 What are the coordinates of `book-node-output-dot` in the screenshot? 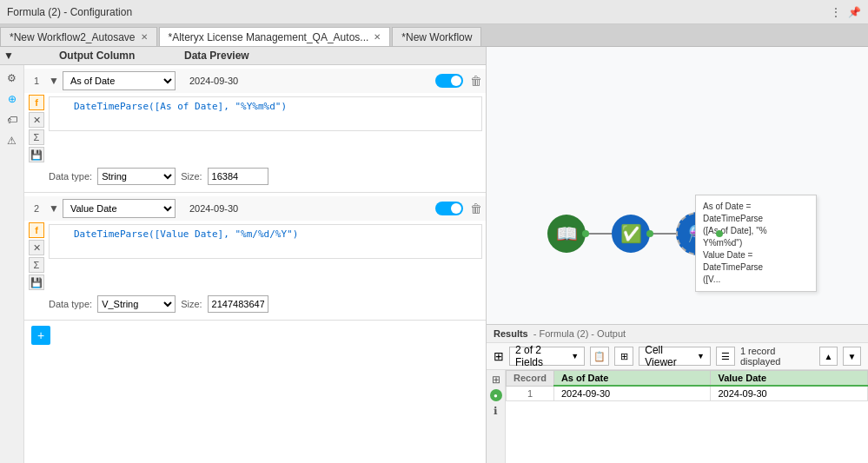 It's located at (586, 234).